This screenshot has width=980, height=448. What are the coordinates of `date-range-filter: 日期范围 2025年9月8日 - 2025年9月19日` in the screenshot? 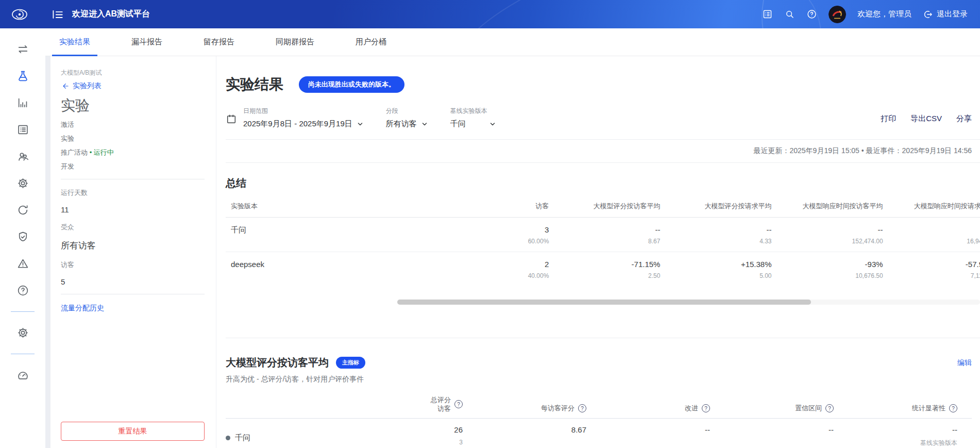 It's located at (303, 118).